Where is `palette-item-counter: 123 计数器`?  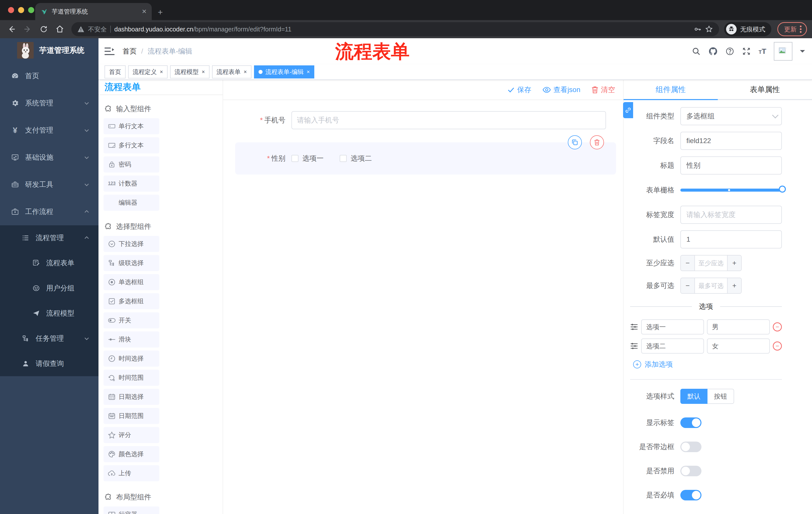
palette-item-counter: 123 计数器 is located at coordinates (132, 184).